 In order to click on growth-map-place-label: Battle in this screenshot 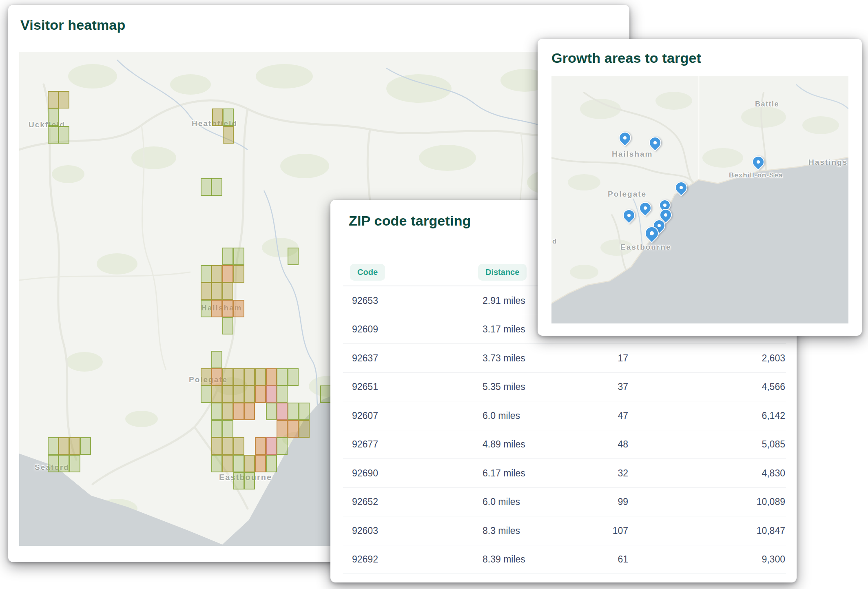, I will do `click(767, 104)`.